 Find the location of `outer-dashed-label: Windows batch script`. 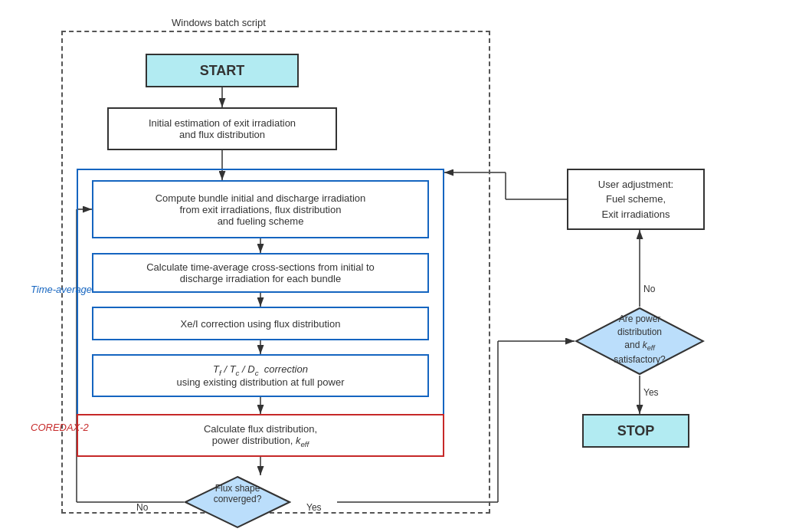

outer-dashed-label: Windows batch script is located at coordinates (219, 23).